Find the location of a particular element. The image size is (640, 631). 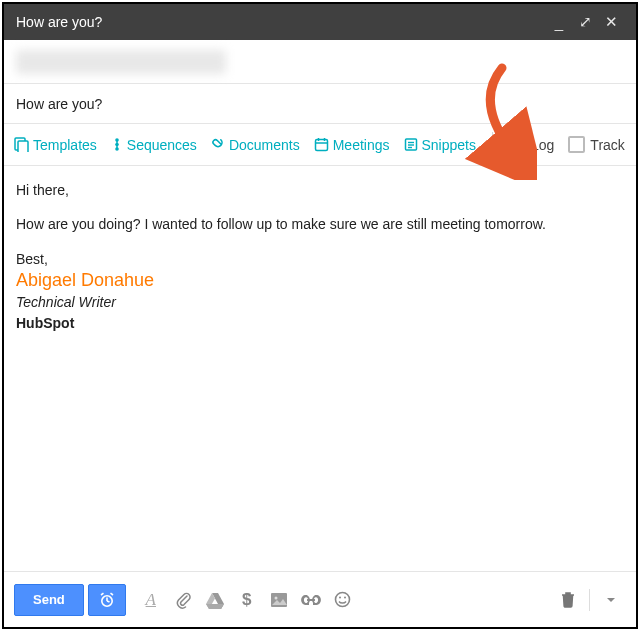

alarm-clock-icon is located at coordinates (107, 600).